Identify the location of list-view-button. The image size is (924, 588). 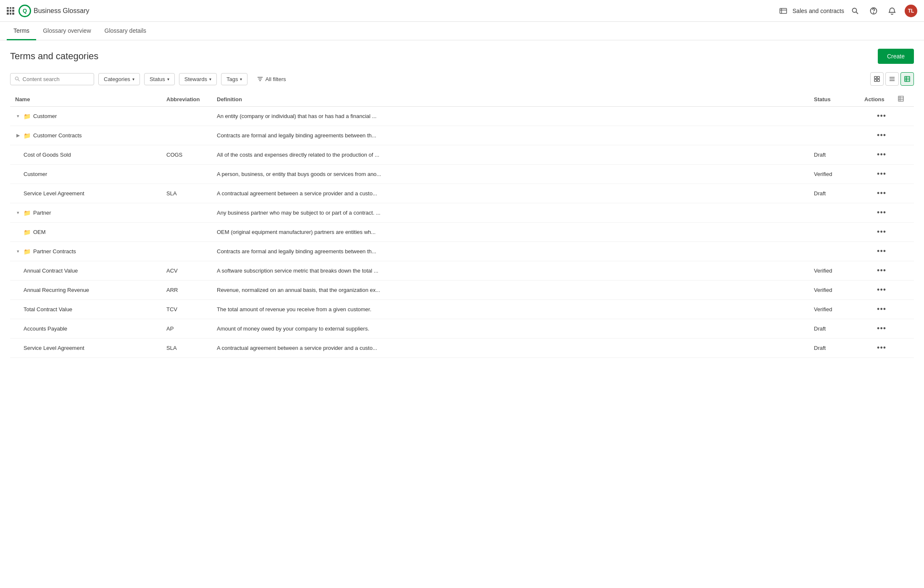
(892, 79).